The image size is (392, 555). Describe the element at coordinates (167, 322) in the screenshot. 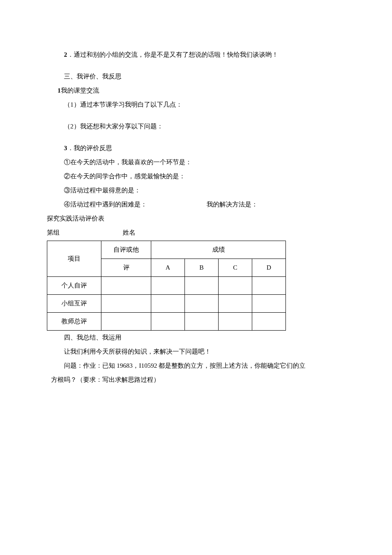

I see `table-row: 教师总评` at that location.